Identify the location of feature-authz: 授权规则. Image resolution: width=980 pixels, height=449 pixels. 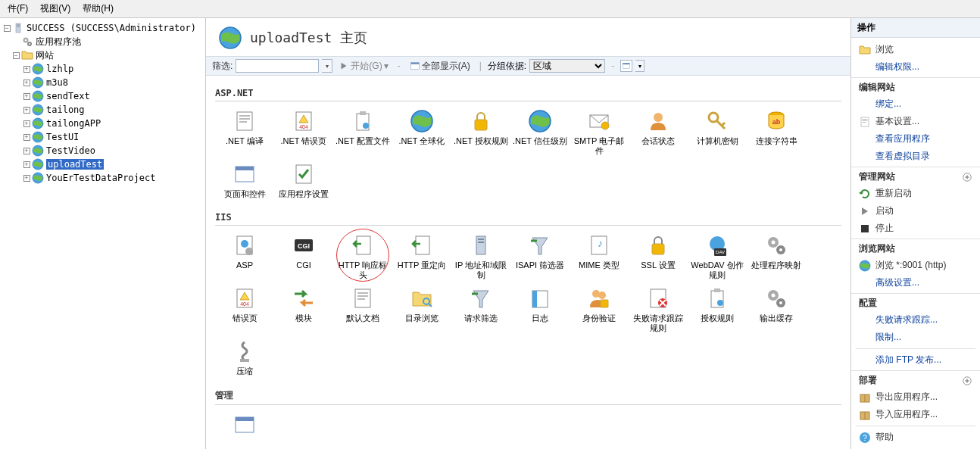
(717, 310).